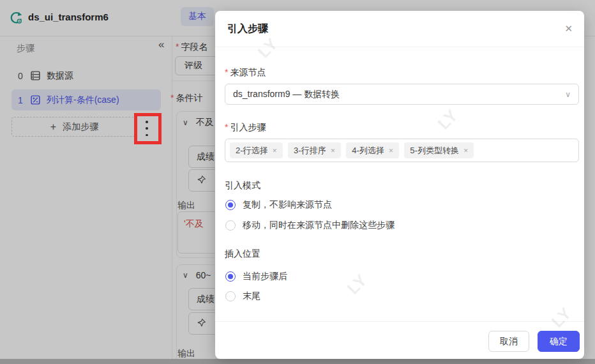 The width and height of the screenshot is (595, 364). Describe the element at coordinates (257, 151) in the screenshot. I see `tag-item: 2-行选择 ✕` at that location.